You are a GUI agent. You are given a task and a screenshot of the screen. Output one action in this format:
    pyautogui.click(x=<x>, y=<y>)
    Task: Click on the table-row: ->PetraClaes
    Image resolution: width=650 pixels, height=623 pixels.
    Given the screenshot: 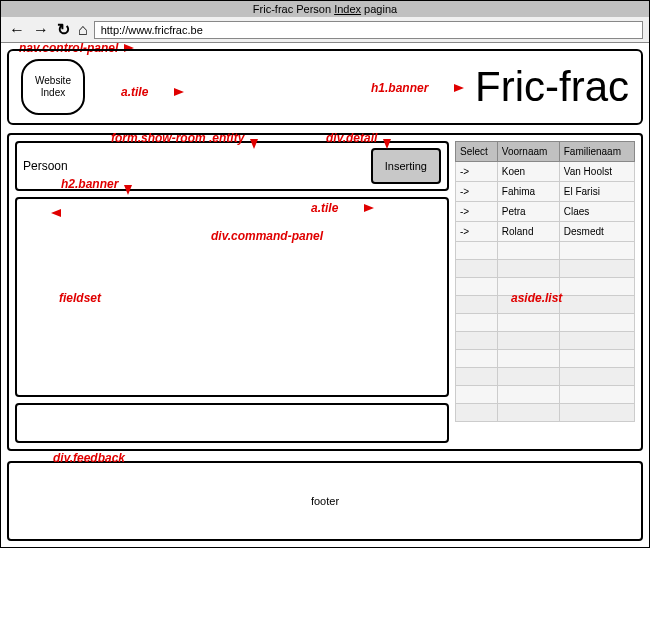 What is the action you would take?
    pyautogui.click(x=546, y=212)
    